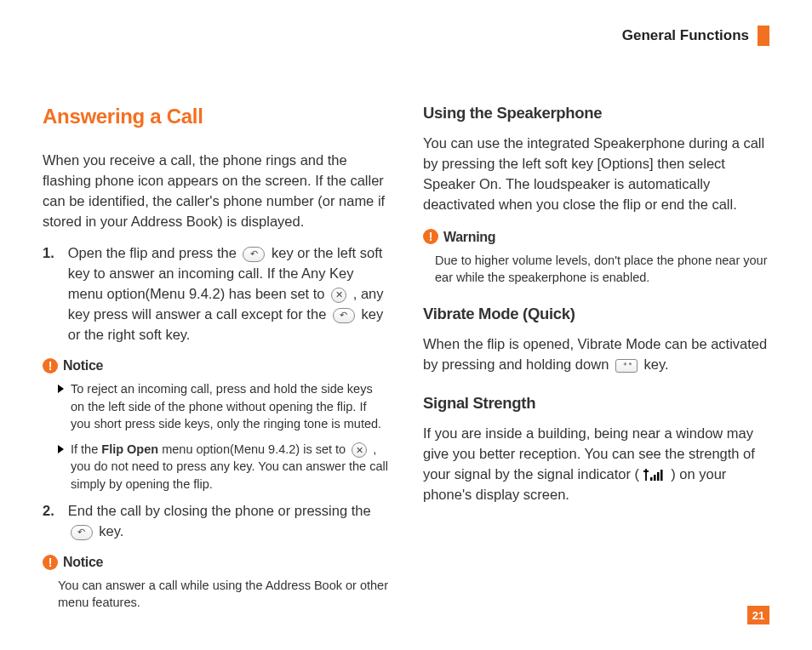 The height and width of the screenshot is (650, 812). I want to click on heading-vibrate: Vibrate Mode (Quick), so click(596, 315).